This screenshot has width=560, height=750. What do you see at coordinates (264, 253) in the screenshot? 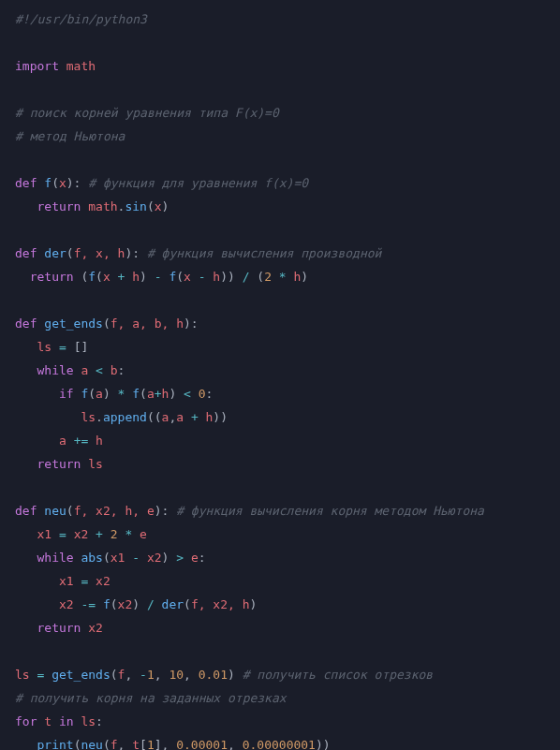
I see `comment-line: # функция вычисления производной` at bounding box center [264, 253].